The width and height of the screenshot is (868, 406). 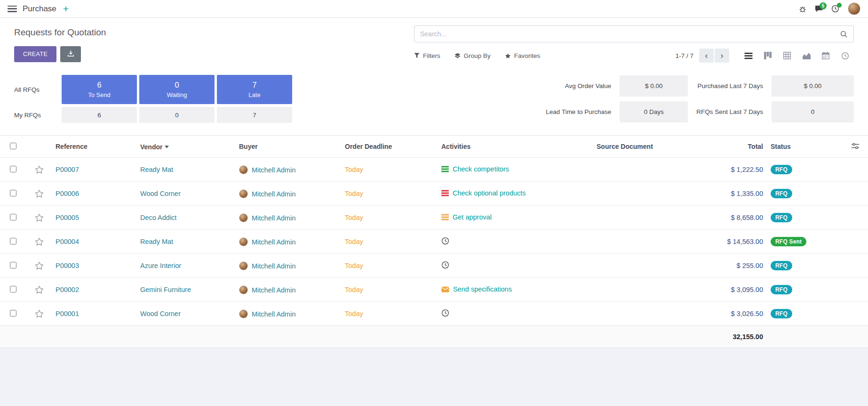 I want to click on export-button, so click(x=71, y=54).